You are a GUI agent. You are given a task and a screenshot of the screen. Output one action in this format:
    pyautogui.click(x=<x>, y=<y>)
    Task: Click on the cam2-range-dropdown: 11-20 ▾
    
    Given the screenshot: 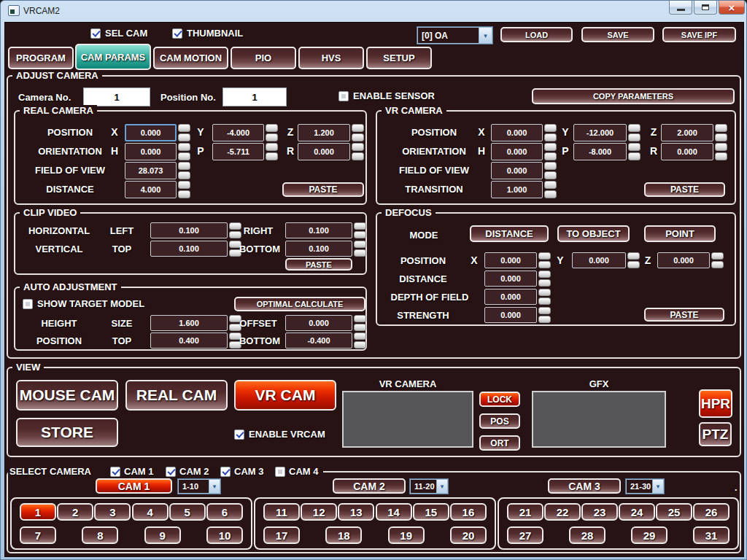 What is the action you would take?
    pyautogui.click(x=429, y=486)
    